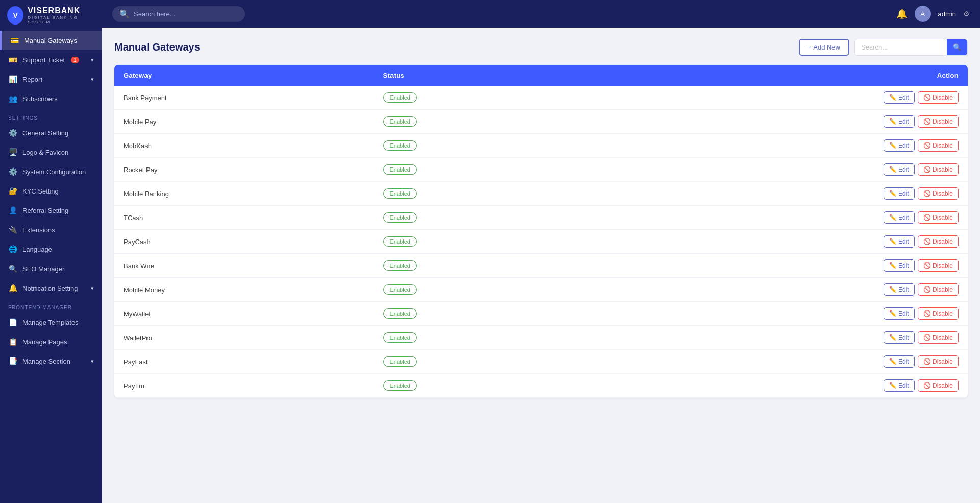 The width and height of the screenshot is (980, 503). Describe the element at coordinates (541, 146) in the screenshot. I see `table-row: MobKashEnabled✏️ Edit🚫 Disable` at that location.